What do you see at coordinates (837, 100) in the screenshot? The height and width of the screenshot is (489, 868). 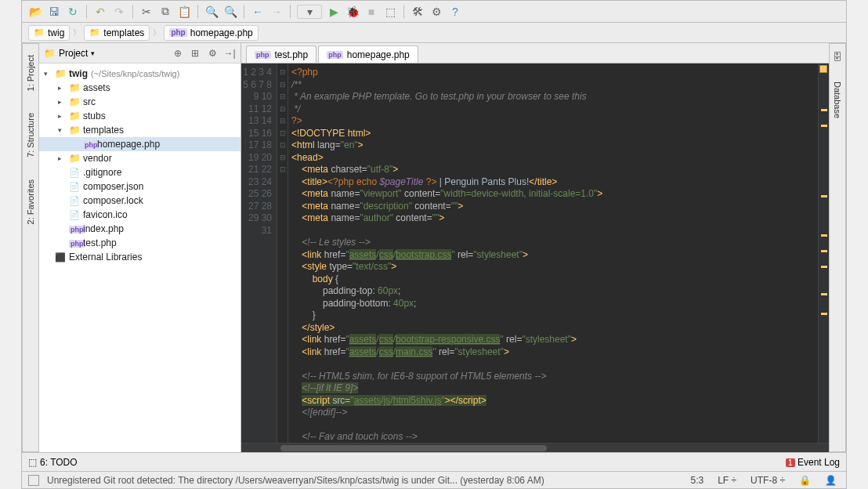 I see `tool-window-tab: Database` at bounding box center [837, 100].